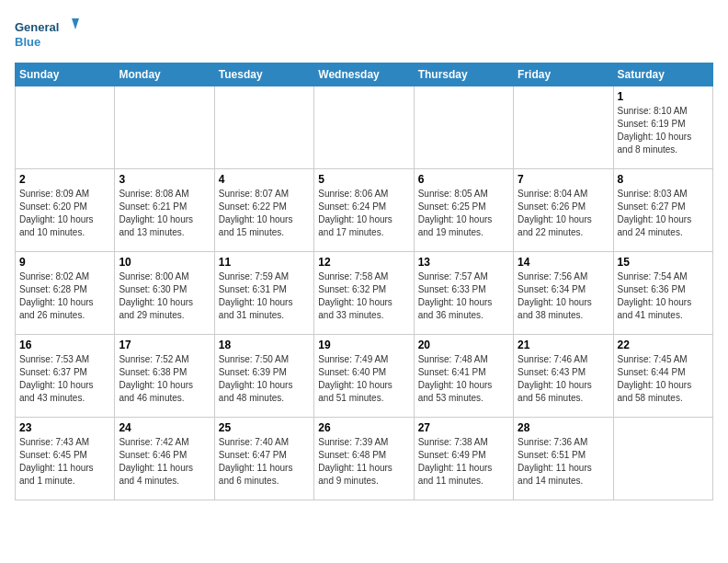  I want to click on day-info: Sunrise: 7:58 AM Sunset: 6:32 PM Dayligh…, so click(364, 296).